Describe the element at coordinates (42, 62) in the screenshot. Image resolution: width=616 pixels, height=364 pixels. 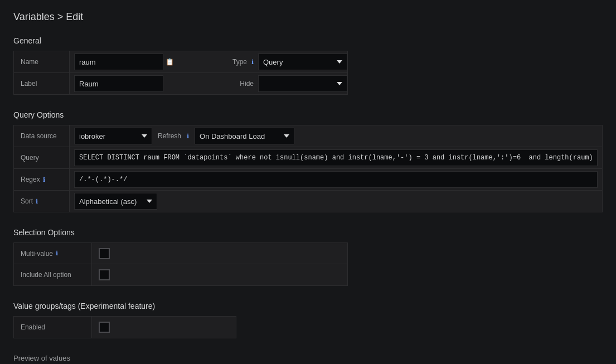
I see `name-label: Name` at that location.